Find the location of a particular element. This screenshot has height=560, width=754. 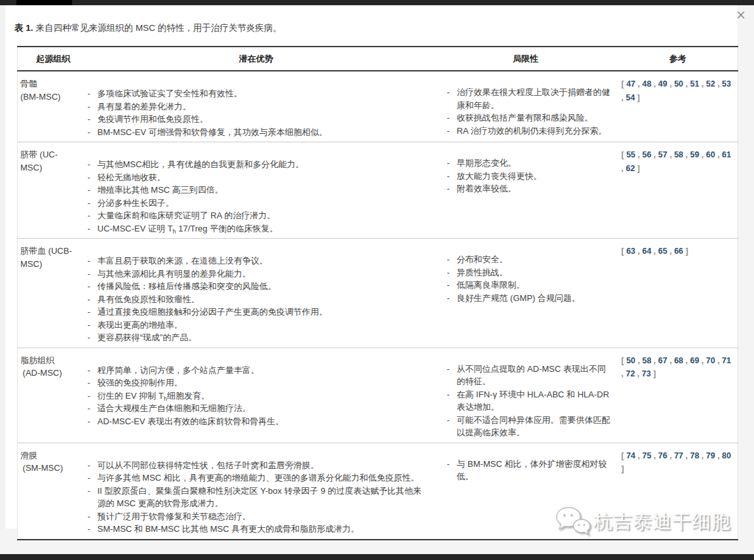

bullet-text: 预计广泛用于软骨修复和关节稳态治疗。 is located at coordinates (263, 517).